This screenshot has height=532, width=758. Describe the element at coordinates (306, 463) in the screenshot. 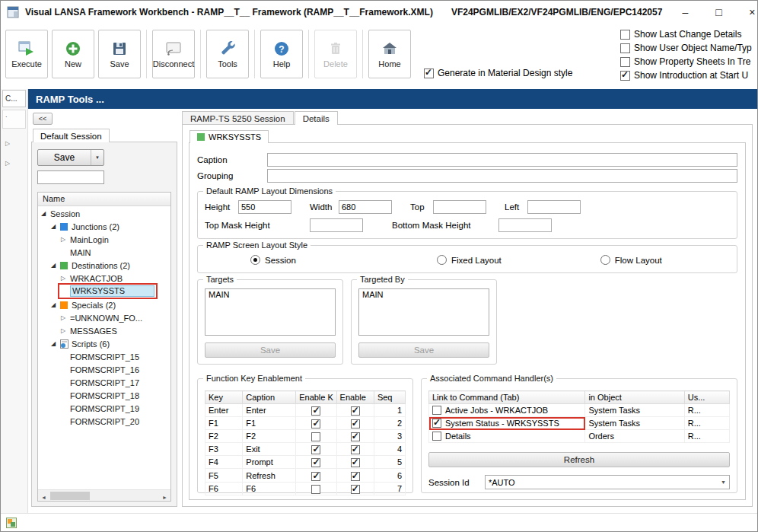

I see `fk-row-f4: F4 Prompt 5` at that location.